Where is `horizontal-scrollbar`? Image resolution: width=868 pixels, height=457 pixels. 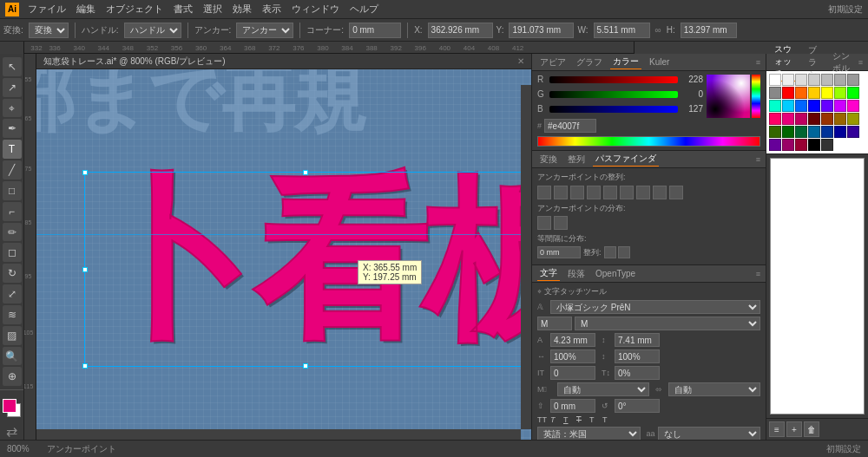
horizontal-scrollbar is located at coordinates (279, 434).